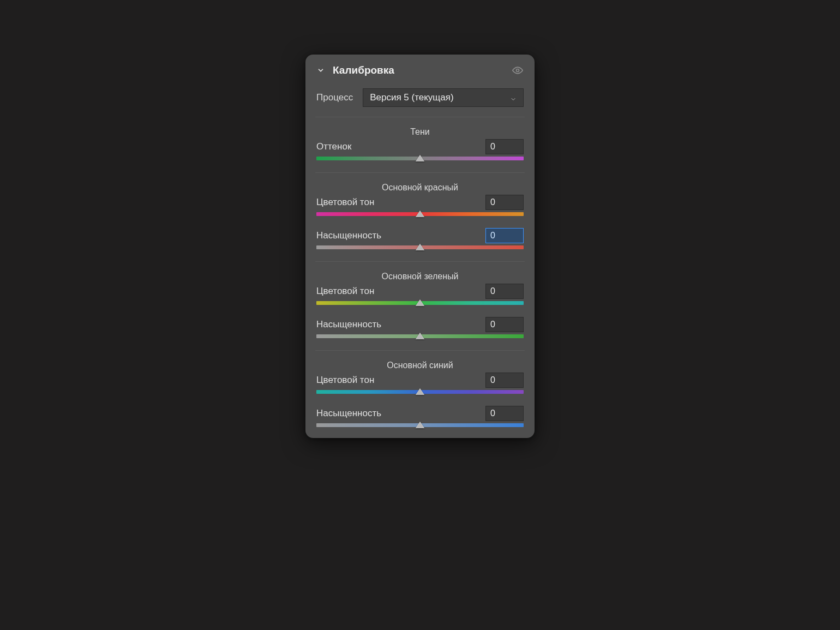 Image resolution: width=840 pixels, height=630 pixels. I want to click on blue-sat-value, so click(505, 413).